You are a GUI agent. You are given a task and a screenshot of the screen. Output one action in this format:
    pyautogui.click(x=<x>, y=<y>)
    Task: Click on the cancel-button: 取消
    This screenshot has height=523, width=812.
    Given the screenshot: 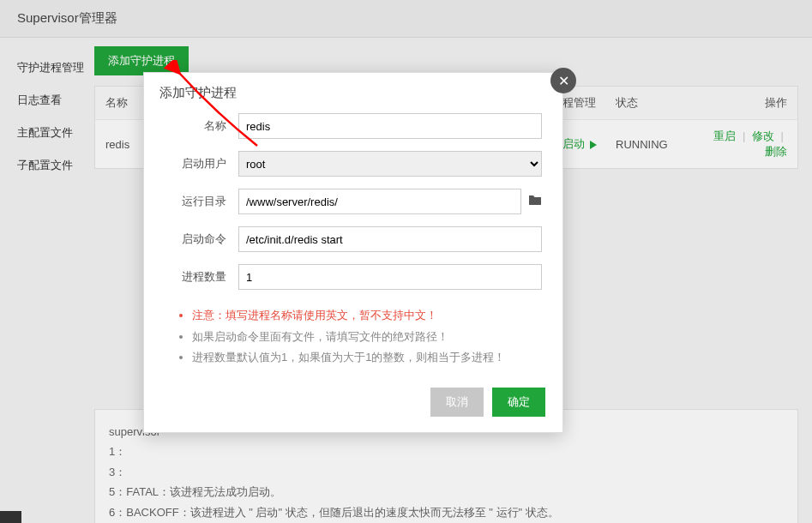 What is the action you would take?
    pyautogui.click(x=457, y=402)
    